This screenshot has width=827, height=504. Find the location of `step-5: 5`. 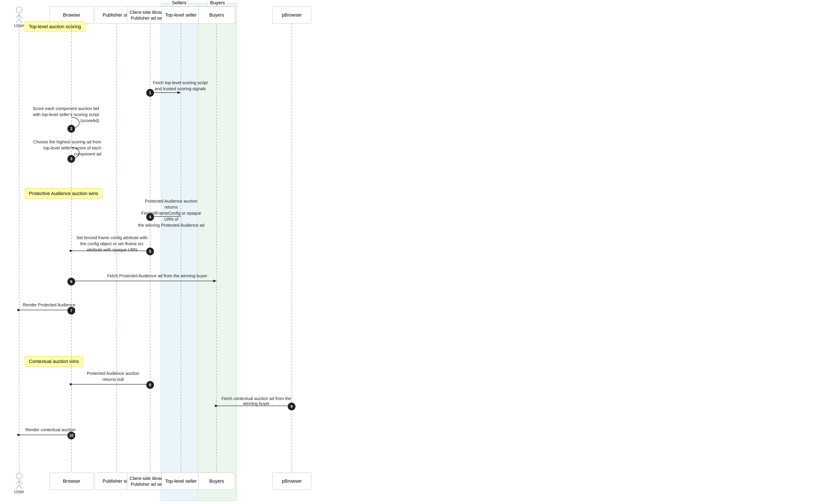

step-5: 5 is located at coordinates (150, 252).